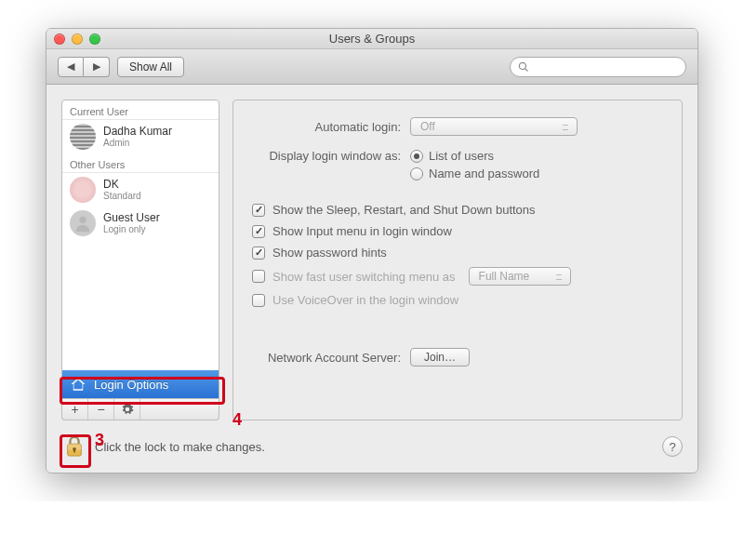  Describe the element at coordinates (127, 409) in the screenshot. I see `gear-icon` at that location.